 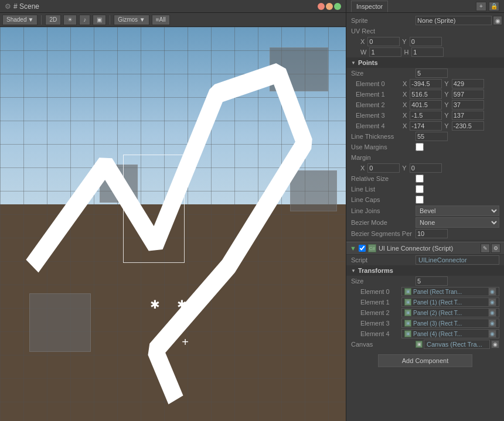 What do you see at coordinates (381, 292) in the screenshot?
I see `transform-element-0-label: Element 0` at bounding box center [381, 292].